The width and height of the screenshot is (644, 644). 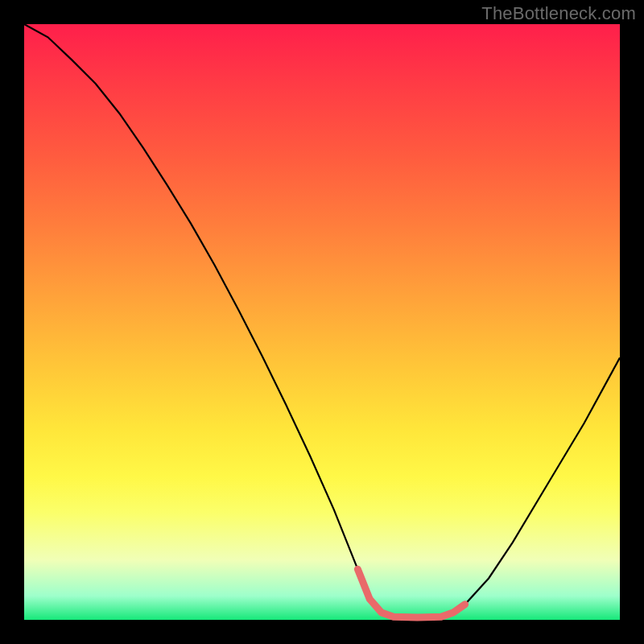 I want to click on watermark-label: TheBottleneck.com, so click(x=559, y=14).